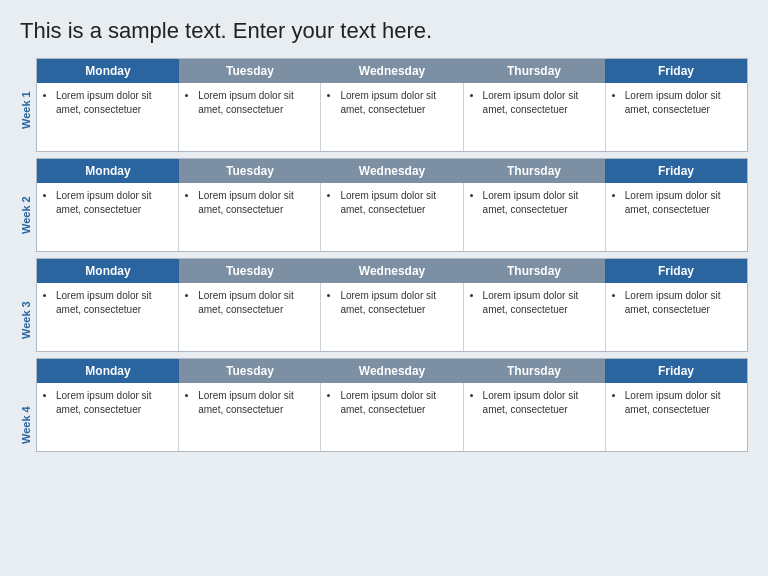 The image size is (768, 576). Describe the element at coordinates (392, 271) in the screenshot. I see `week3-wednesday-header: Wednesday` at that location.